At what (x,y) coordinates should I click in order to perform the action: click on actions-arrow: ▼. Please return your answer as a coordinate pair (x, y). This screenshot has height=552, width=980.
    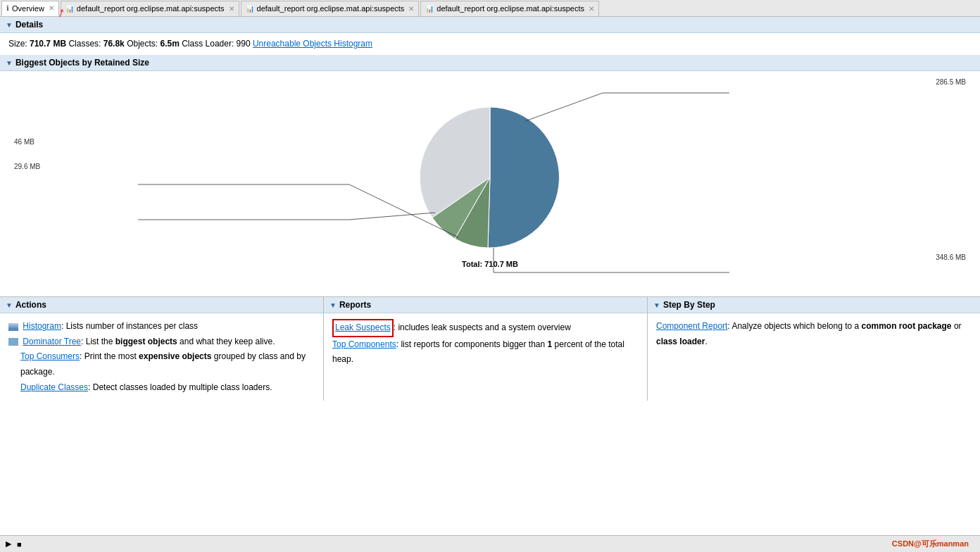
    Looking at the image, I should click on (9, 306).